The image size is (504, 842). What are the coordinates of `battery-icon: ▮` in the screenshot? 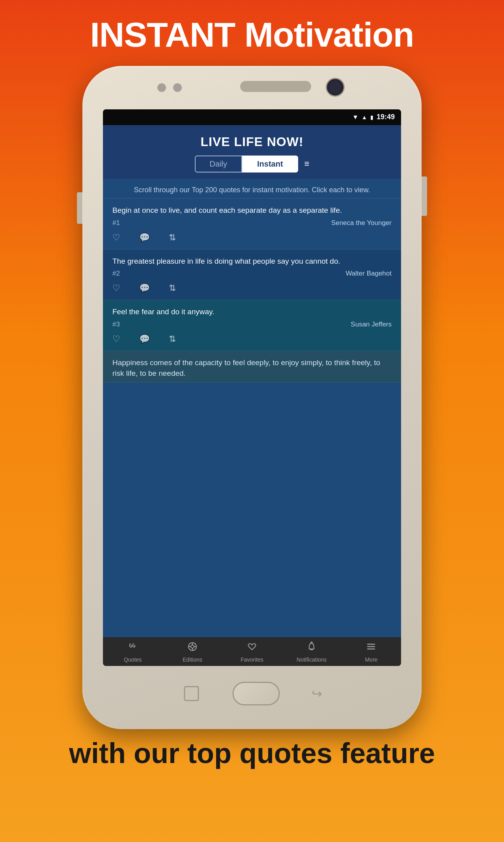 It's located at (372, 117).